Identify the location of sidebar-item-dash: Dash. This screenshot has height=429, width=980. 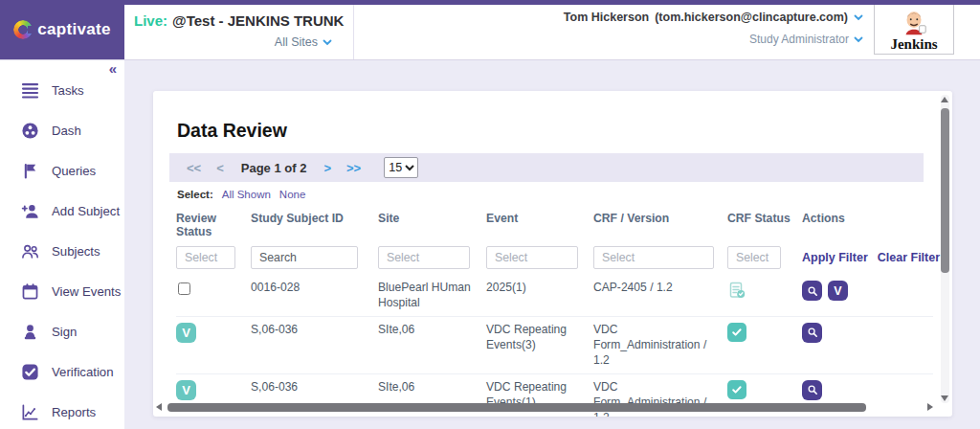
(62, 130).